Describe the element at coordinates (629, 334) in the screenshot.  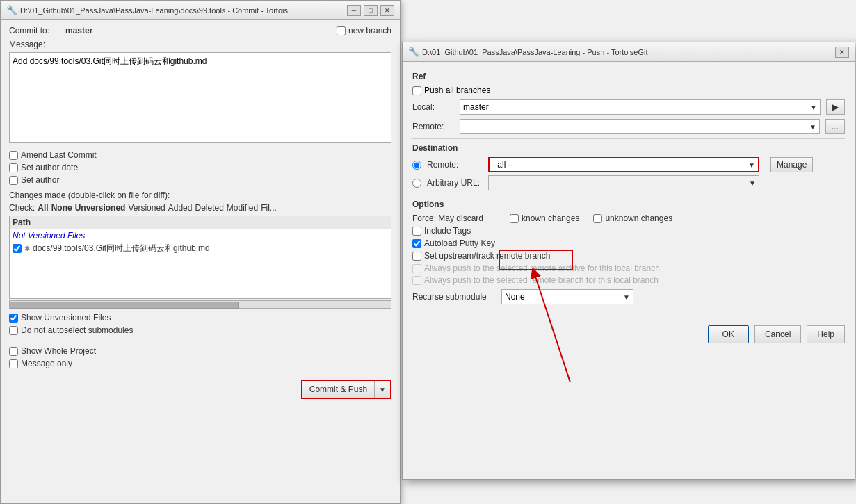
I see `push-bottom-buttons: OK Cancel Help` at that location.